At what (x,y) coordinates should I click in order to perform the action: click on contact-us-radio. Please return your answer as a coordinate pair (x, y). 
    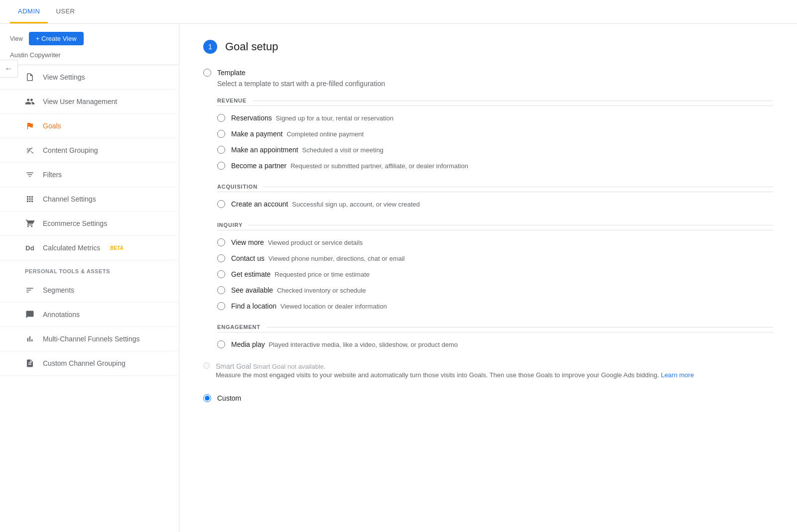
    Looking at the image, I should click on (221, 258).